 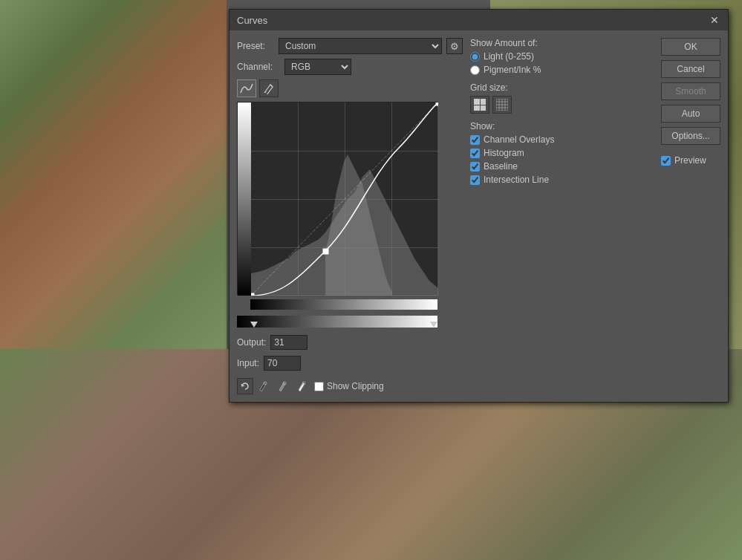 What do you see at coordinates (562, 98) in the screenshot?
I see `grid-size-section: Grid size:` at bounding box center [562, 98].